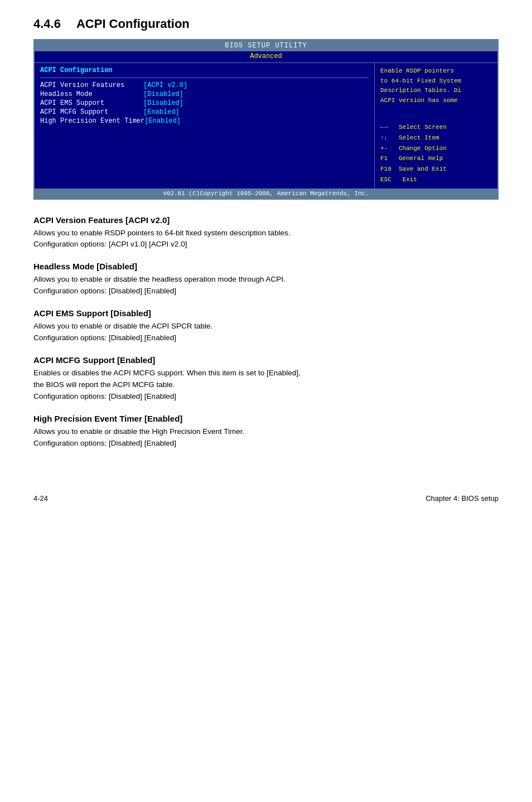 This screenshot has height=802, width=532. What do you see at coordinates (266, 385) in the screenshot?
I see `doc-body-3: Enables or disables the ACPI MCFG suppor…` at bounding box center [266, 385].